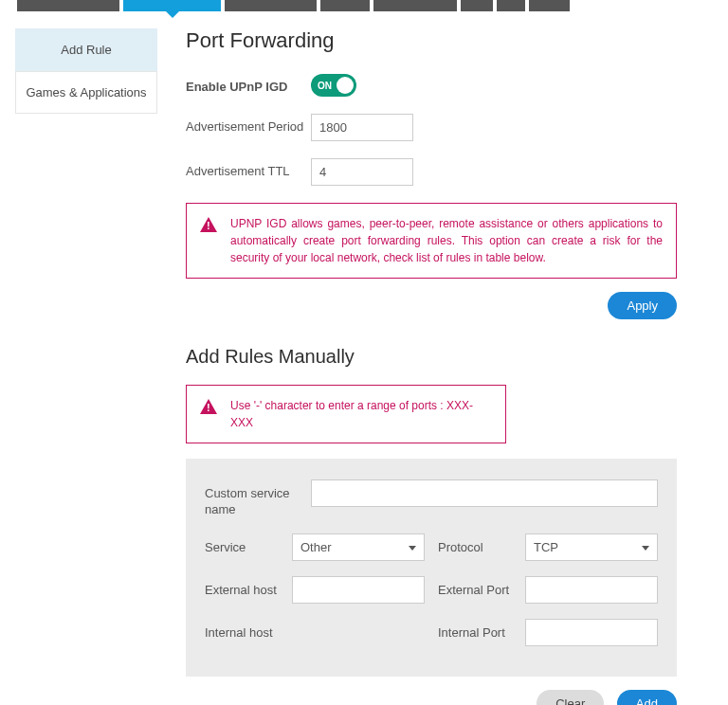 This screenshot has height=705, width=728. What do you see at coordinates (362, 172) in the screenshot?
I see `ad-ttl-input` at bounding box center [362, 172].